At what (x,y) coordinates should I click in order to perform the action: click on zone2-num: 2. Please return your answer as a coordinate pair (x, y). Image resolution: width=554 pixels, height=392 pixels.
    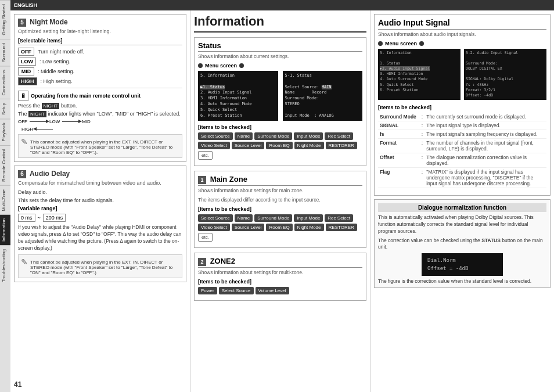
    Looking at the image, I should click on (202, 262).